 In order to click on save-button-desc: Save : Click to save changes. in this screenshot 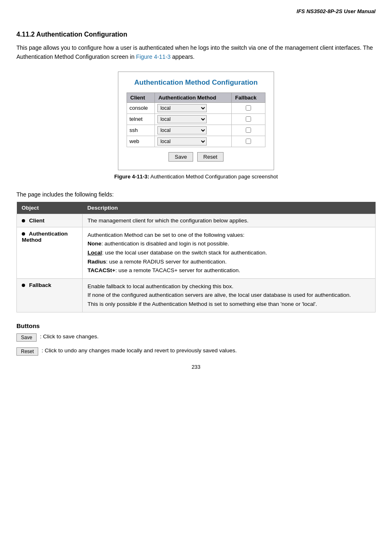, I will do `click(196, 338)`.